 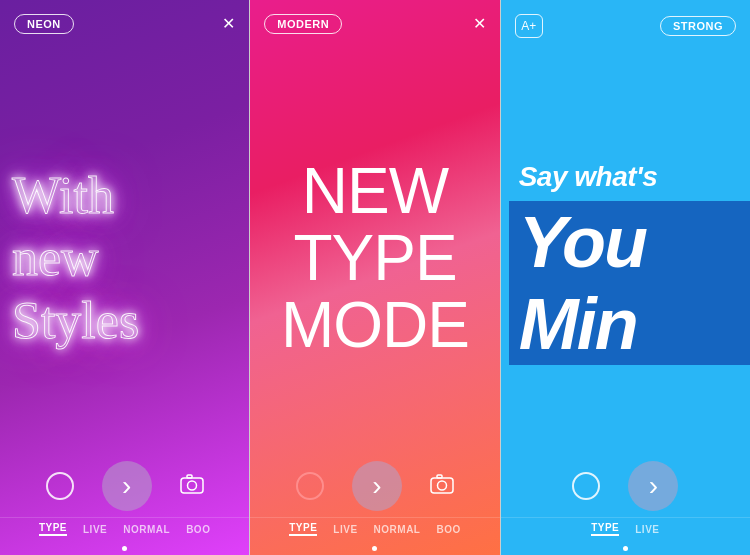 I want to click on neon-top-bar: NEON ✕, so click(x=124, y=24).